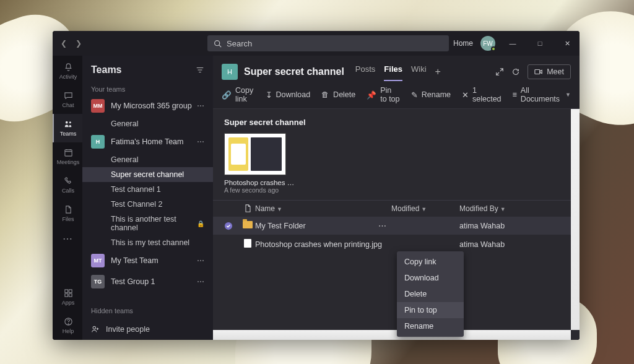 The height and width of the screenshot is (364, 634). I want to click on breadcrumb: Super secret channel, so click(392, 121).